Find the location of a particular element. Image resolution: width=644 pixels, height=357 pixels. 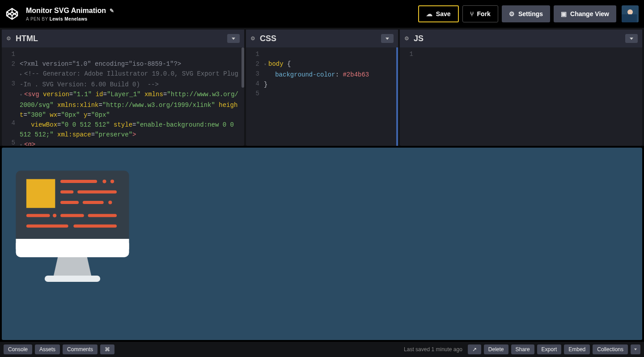

settings-button: ⚙ Settings is located at coordinates (526, 14).